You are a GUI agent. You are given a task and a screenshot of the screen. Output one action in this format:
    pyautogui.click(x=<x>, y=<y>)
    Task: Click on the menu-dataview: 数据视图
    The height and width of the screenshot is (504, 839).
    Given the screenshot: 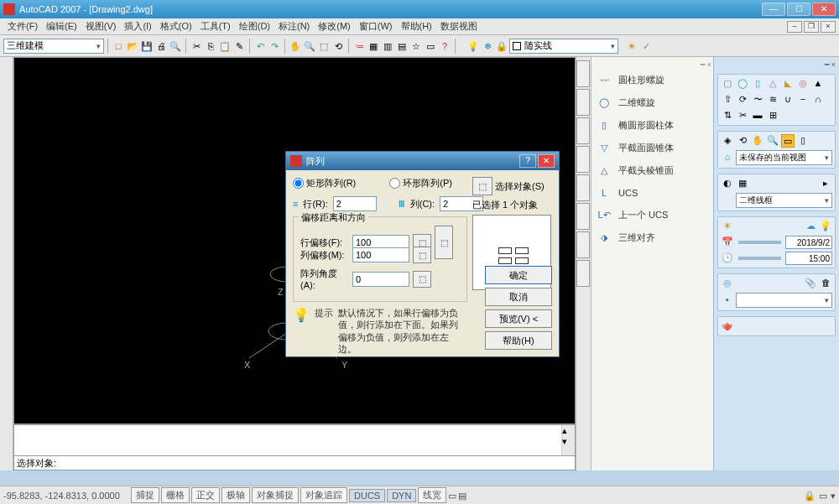 What is the action you would take?
    pyautogui.click(x=459, y=27)
    